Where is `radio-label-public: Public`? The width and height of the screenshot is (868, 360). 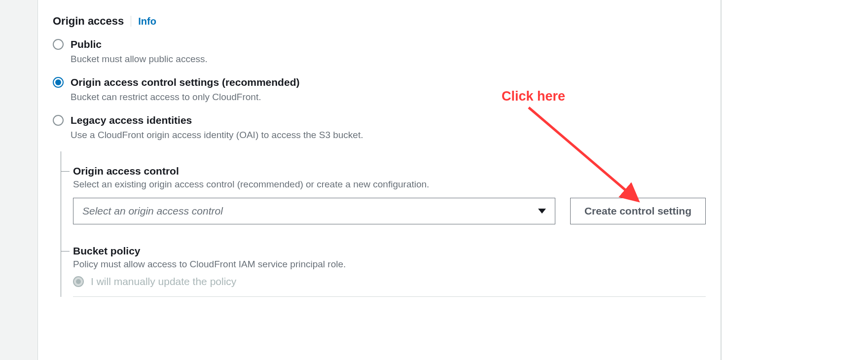 radio-label-public: Public is located at coordinates (139, 44).